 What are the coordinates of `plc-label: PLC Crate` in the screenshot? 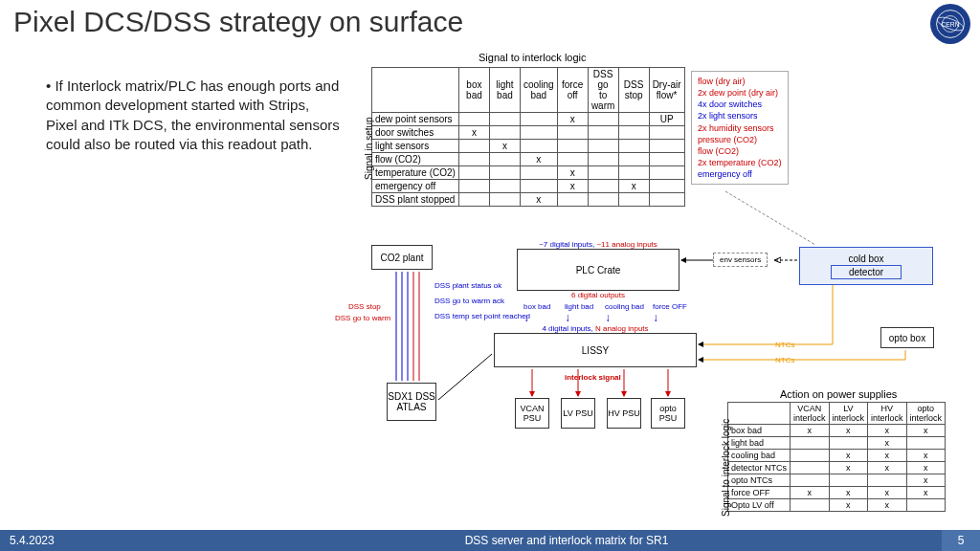 It's located at (599, 270).